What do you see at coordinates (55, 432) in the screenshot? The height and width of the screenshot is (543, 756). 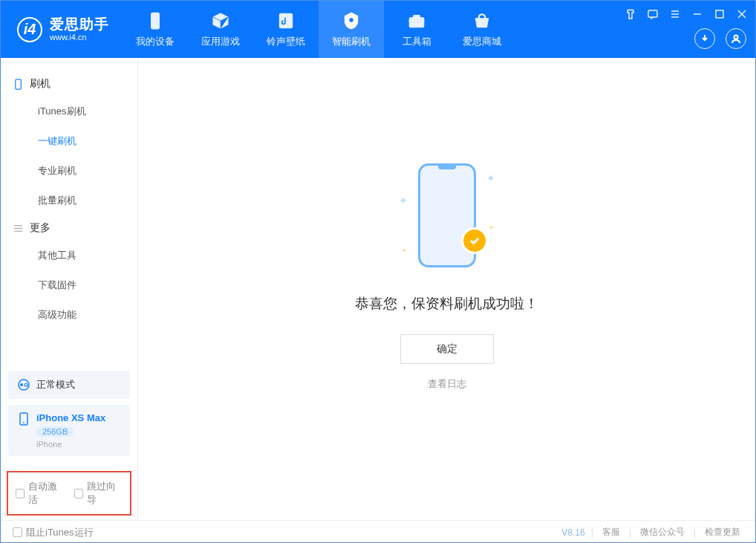 I see `device-storage: 256GB` at bounding box center [55, 432].